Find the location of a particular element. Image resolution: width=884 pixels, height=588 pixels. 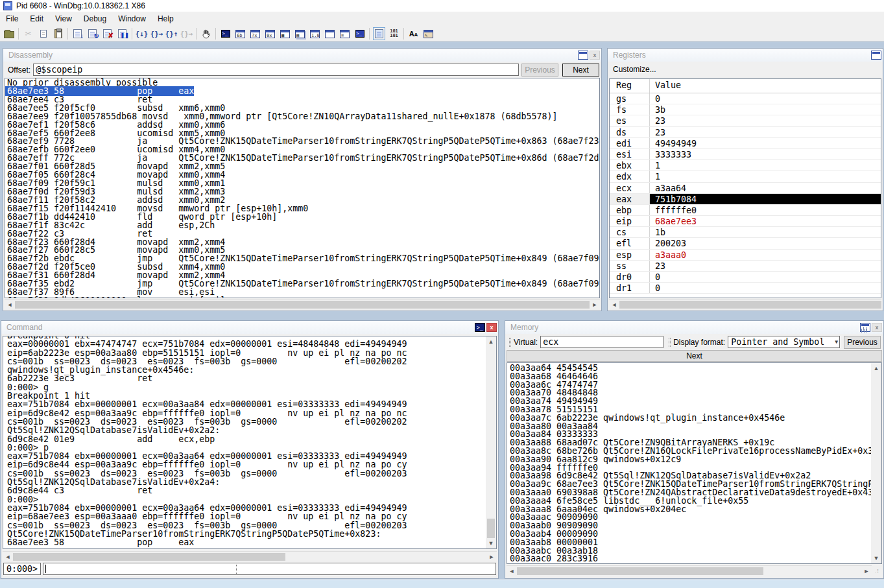

virtual-input: ecx is located at coordinates (602, 342).